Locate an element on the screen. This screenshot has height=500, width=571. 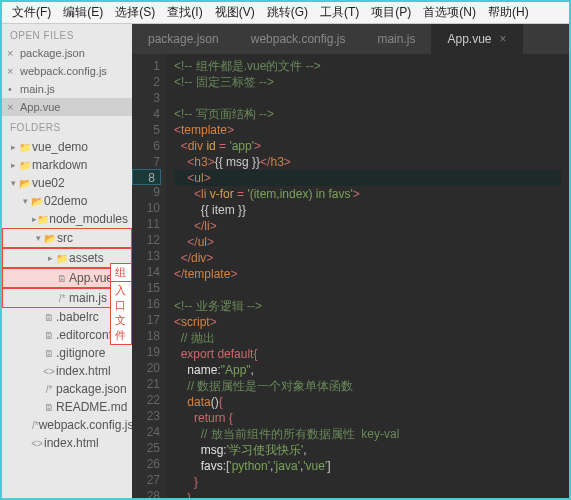
tree-item: ▾📂src is located at coordinates (67, 238).